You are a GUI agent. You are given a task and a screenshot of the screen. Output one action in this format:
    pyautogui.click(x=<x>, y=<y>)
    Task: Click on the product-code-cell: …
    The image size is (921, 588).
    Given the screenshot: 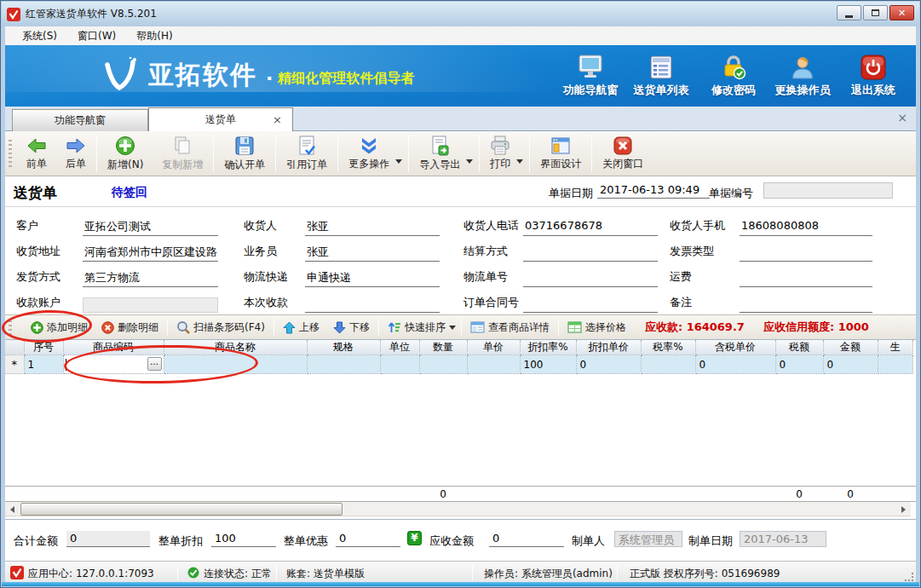 What is the action you would take?
    pyautogui.click(x=113, y=365)
    